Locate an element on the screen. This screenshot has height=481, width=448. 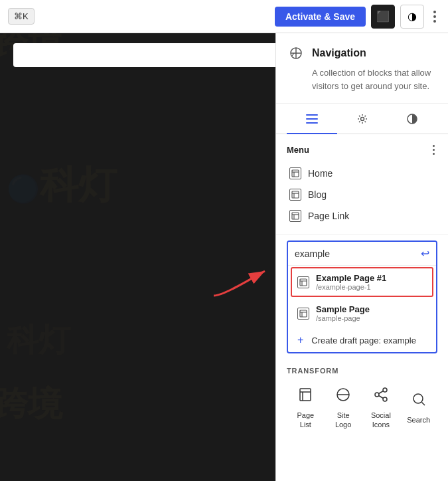
page-icon-home is located at coordinates (295, 173).